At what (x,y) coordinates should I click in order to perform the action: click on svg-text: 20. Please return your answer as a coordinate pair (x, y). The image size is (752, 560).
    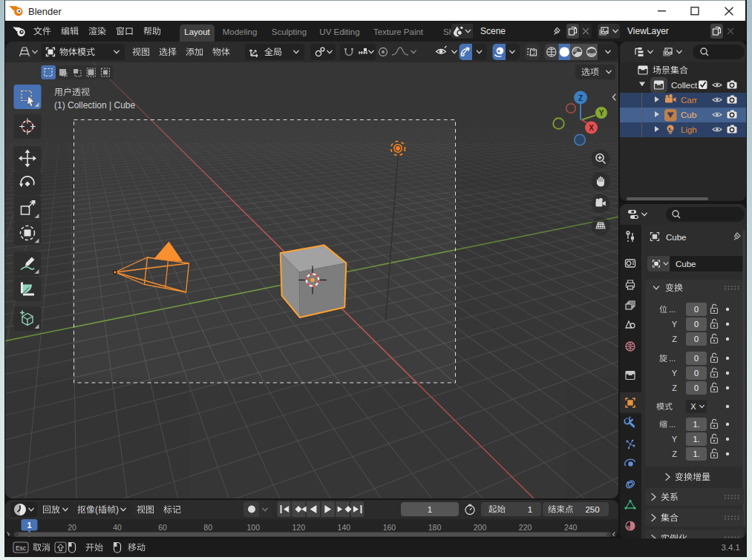
    Looking at the image, I should click on (72, 527).